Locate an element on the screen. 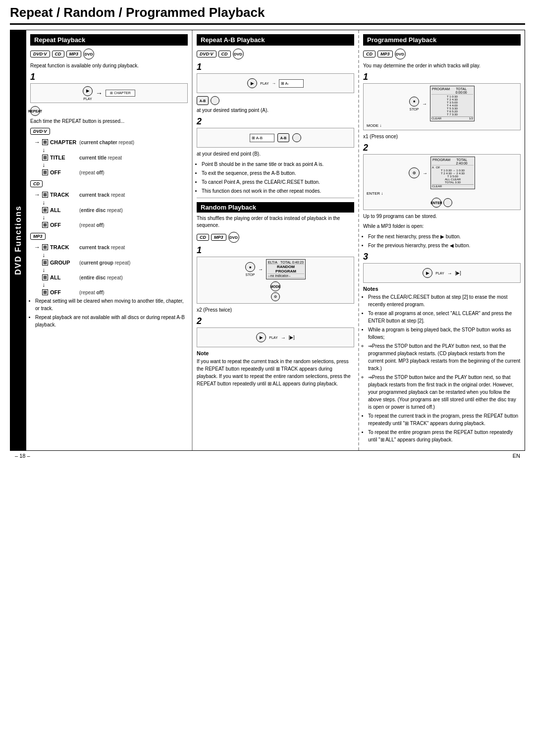 This screenshot has width=535, height=756. prog-note-3: While a program is being played back, th… is located at coordinates (444, 333).